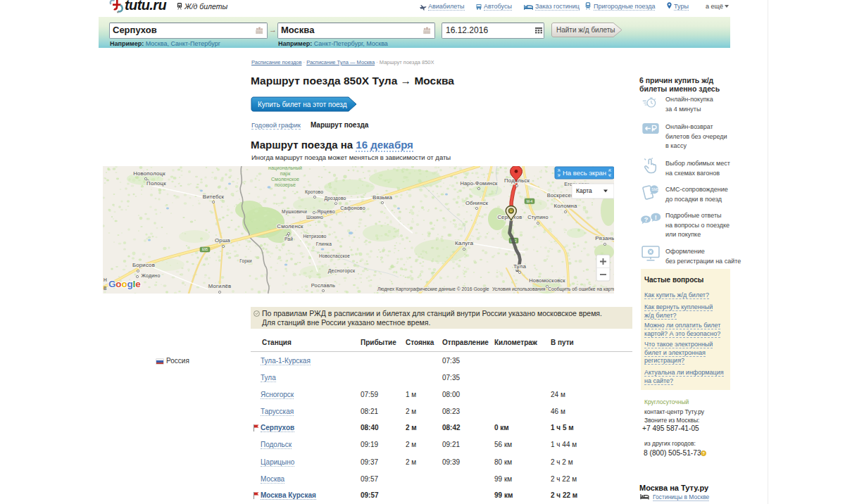 The height and width of the screenshot is (504, 845). I want to click on svg-text: Ярцево, so click(326, 212).